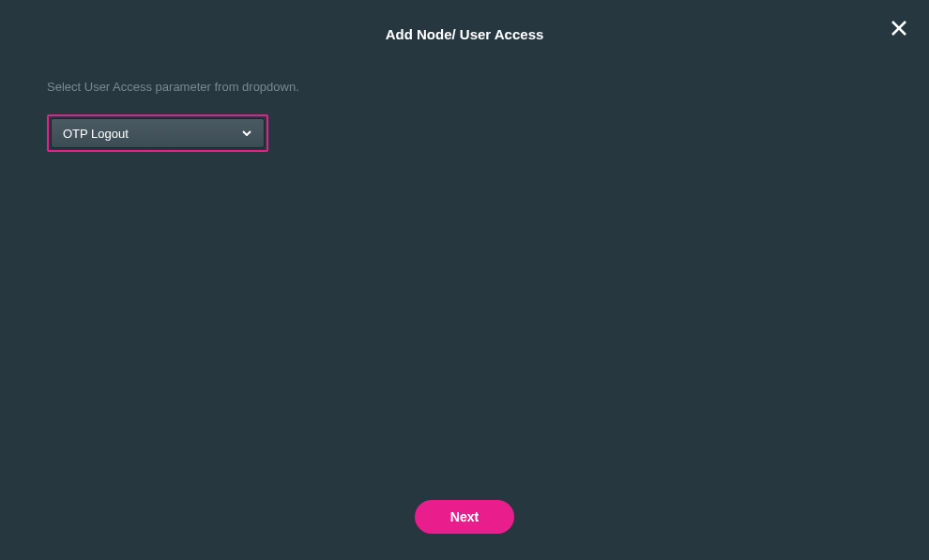  What do you see at coordinates (158, 133) in the screenshot?
I see `dropdown-highlight: OTP Logout` at bounding box center [158, 133].